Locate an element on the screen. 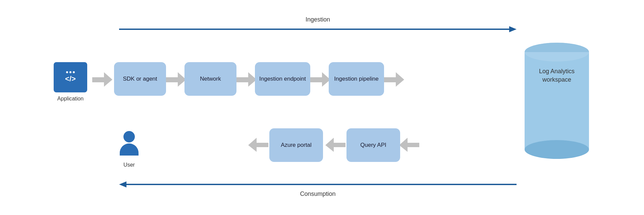 This screenshot has width=644, height=215. dot1 is located at coordinates (67, 72).